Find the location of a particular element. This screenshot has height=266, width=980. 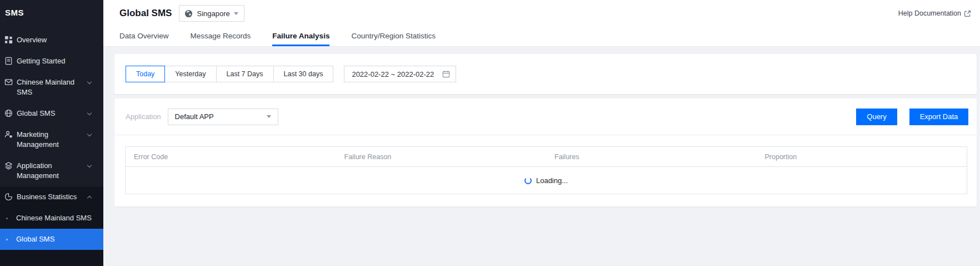

sidebar-item-application-management: Application Management is located at coordinates (52, 171).